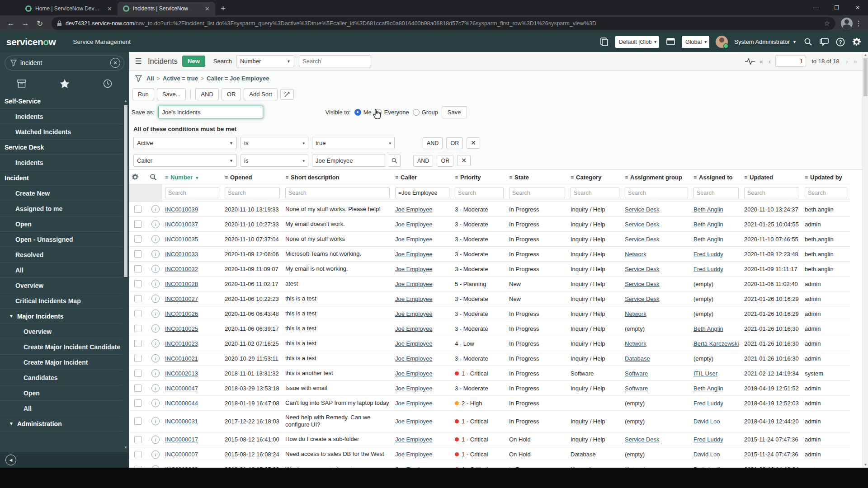 The image size is (868, 488). Describe the element at coordinates (192, 193) in the screenshot. I see `column-search-input-number` at that location.